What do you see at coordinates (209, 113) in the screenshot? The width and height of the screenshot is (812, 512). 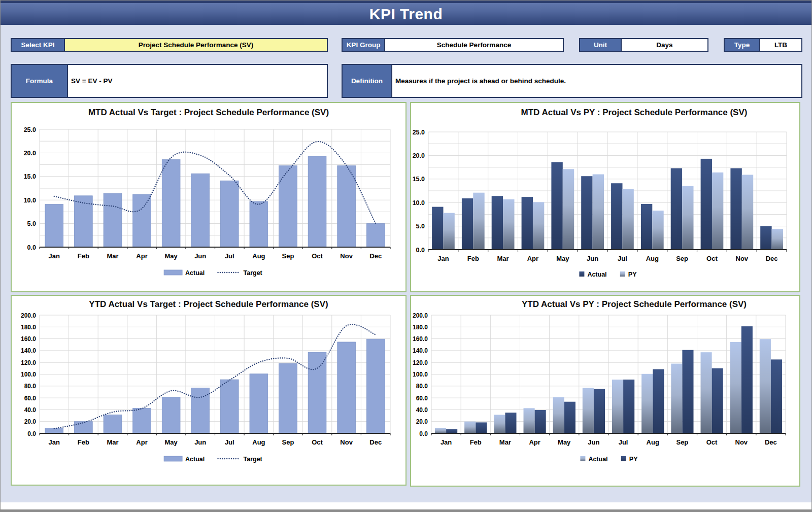 I see `chart-title-mtd-target: MTD Actual Vs Target : Project Schedule …` at bounding box center [209, 113].